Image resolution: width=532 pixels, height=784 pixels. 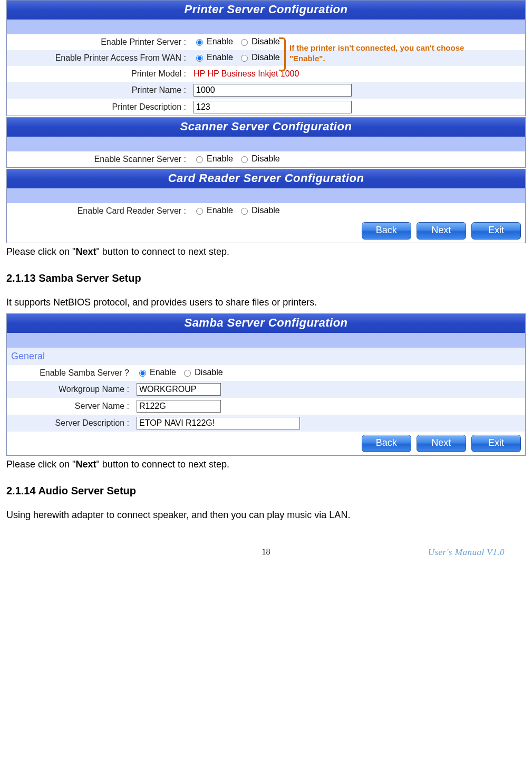 What do you see at coordinates (199, 42) in the screenshot?
I see `enable-printer-radio-enable` at bounding box center [199, 42].